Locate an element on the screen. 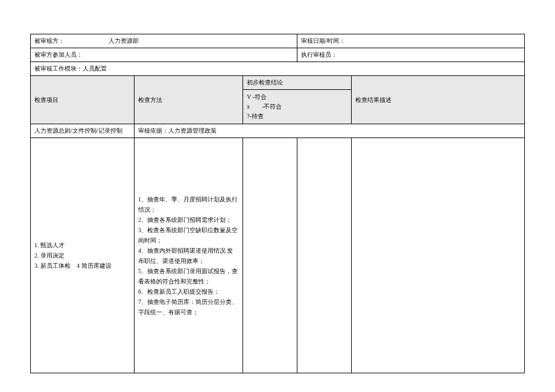  header-row-2: 被审方参加人员： 执行审核员： is located at coordinates (278, 55).